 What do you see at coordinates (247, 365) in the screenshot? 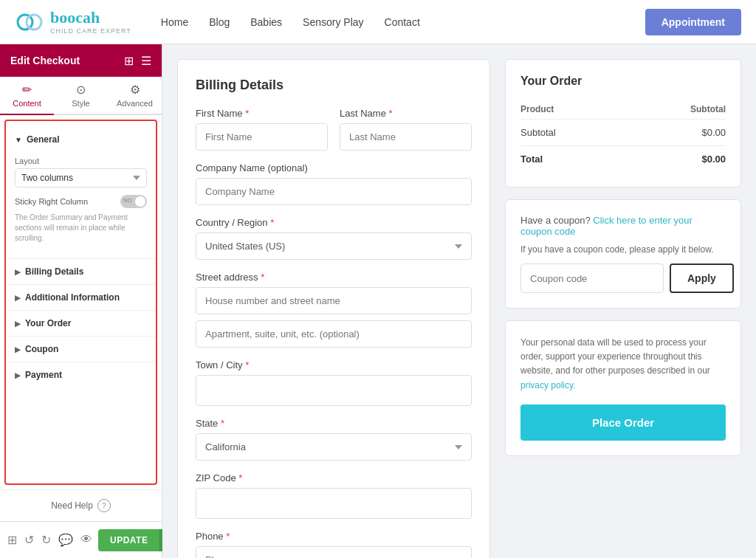
I see `required-star-5: *` at bounding box center [247, 365].